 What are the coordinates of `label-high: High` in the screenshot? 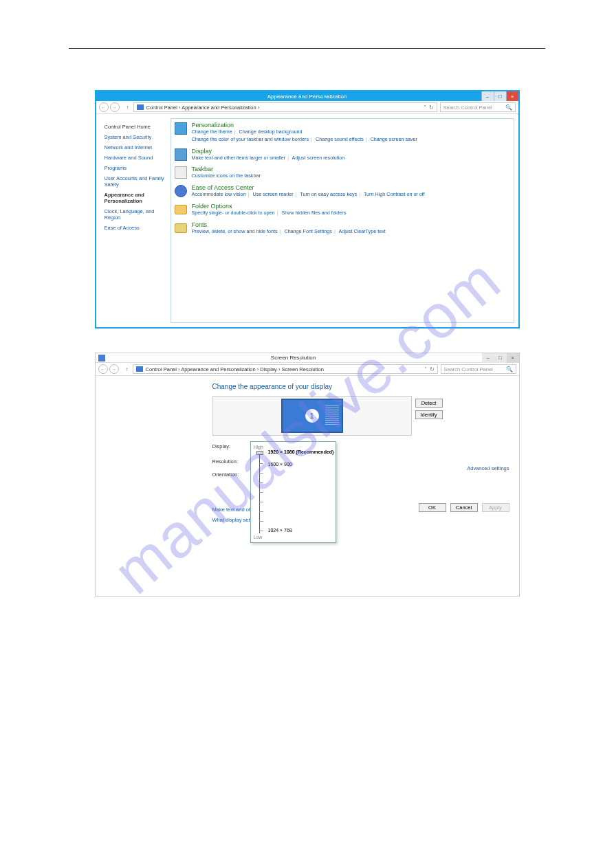 It's located at (293, 447).